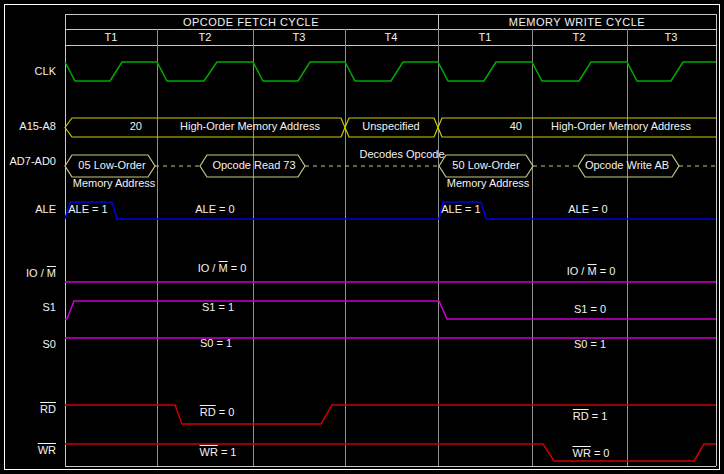 The width and height of the screenshot is (724, 474). I want to click on iom-0-write: IO / M = 0, so click(592, 271).